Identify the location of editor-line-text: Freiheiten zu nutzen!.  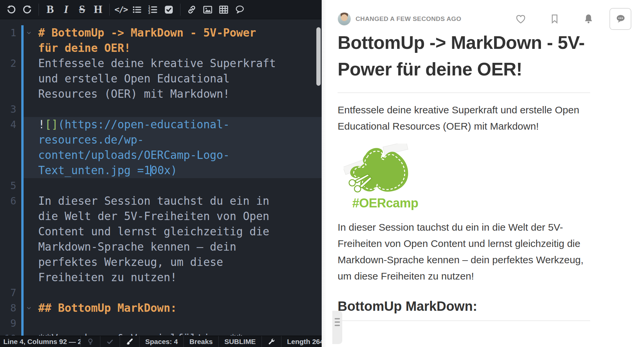
(159, 278).